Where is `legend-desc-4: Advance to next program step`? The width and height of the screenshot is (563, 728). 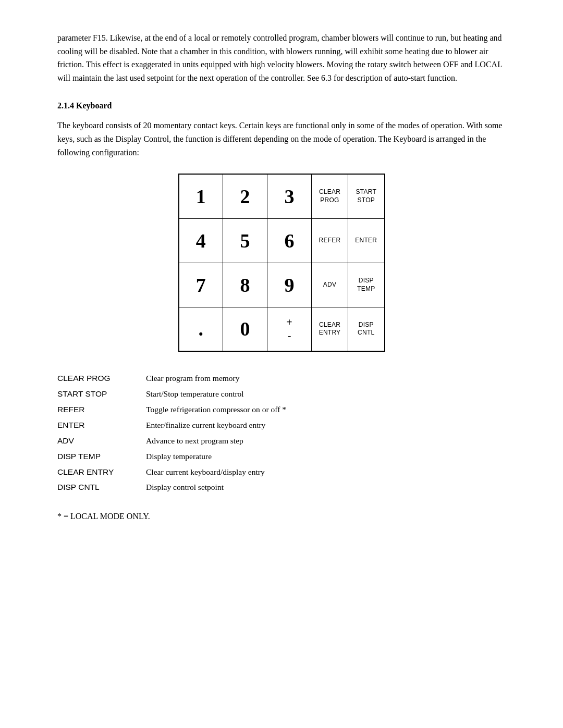
legend-desc-4: Advance to next program step is located at coordinates (216, 441).